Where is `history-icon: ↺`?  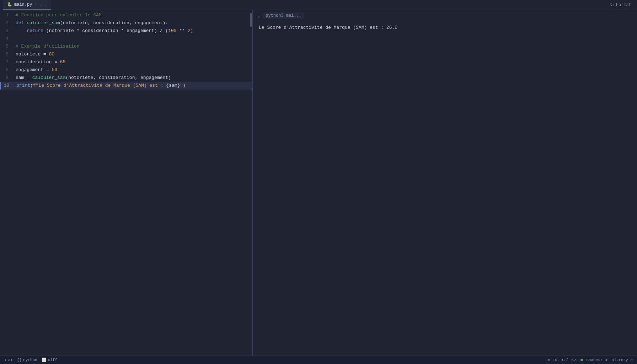
history-icon: ↺ is located at coordinates (631, 360).